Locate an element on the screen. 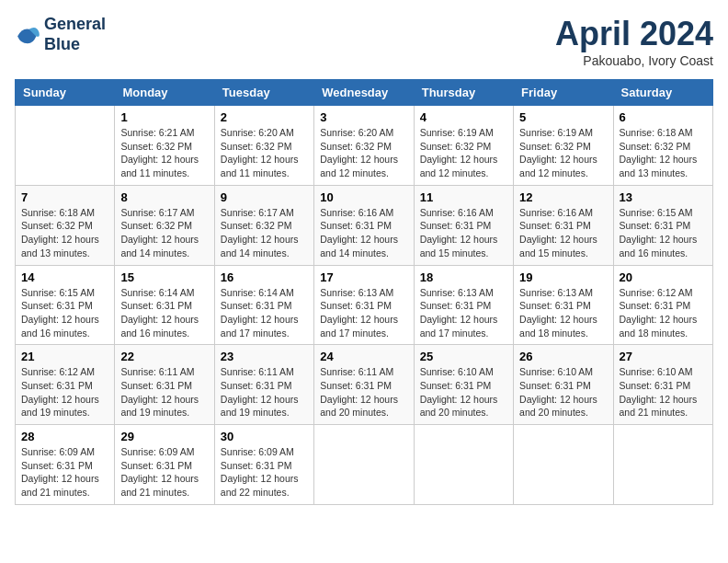  day-number: 15 is located at coordinates (164, 278).